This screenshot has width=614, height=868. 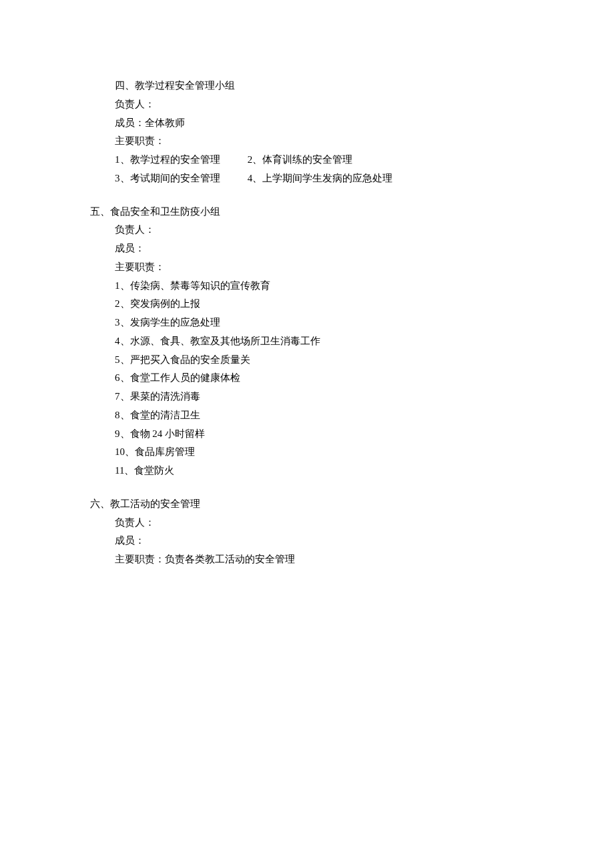 I want to click on duty-item: 2、突发病例的上报, so click(x=307, y=304).